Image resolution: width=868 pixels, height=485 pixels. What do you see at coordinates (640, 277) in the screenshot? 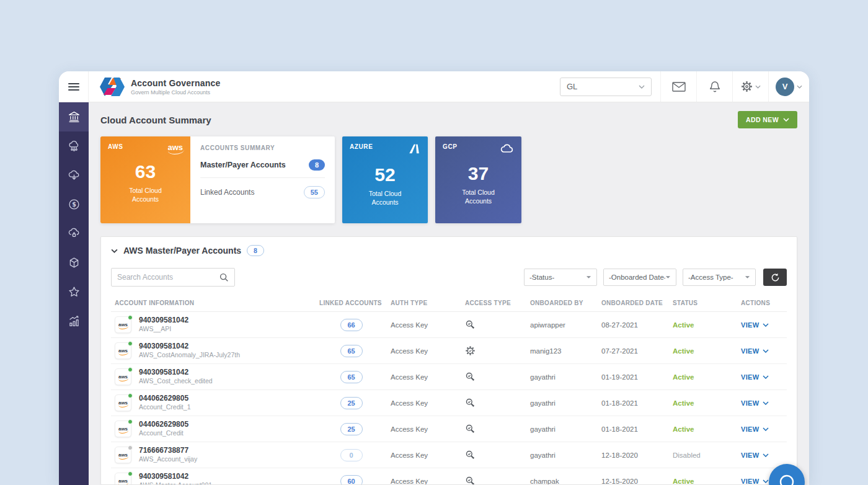
I see `onboarded-date-filter: -Onboarded Date-` at bounding box center [640, 277].